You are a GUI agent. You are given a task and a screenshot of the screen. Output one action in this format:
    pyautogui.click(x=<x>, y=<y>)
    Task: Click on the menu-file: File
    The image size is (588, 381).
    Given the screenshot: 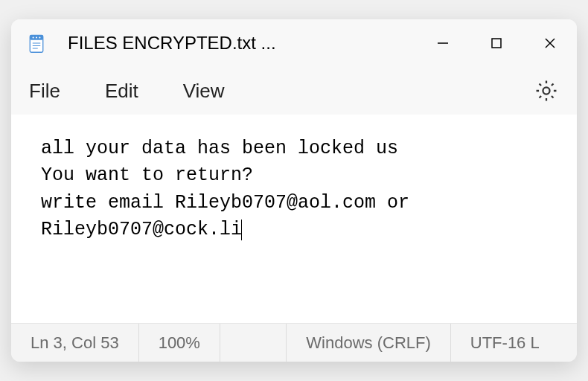 What is the action you would take?
    pyautogui.click(x=45, y=91)
    